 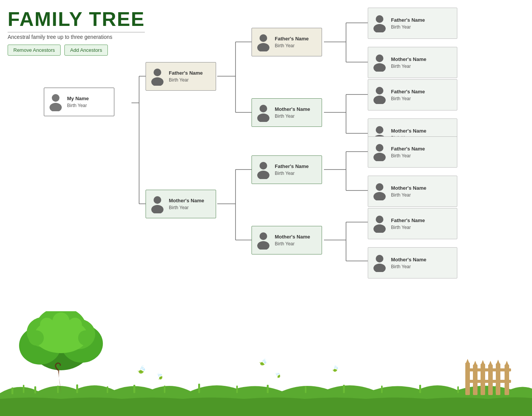 I want to click on person-fff-name: Father's Name, so click(x=408, y=20).